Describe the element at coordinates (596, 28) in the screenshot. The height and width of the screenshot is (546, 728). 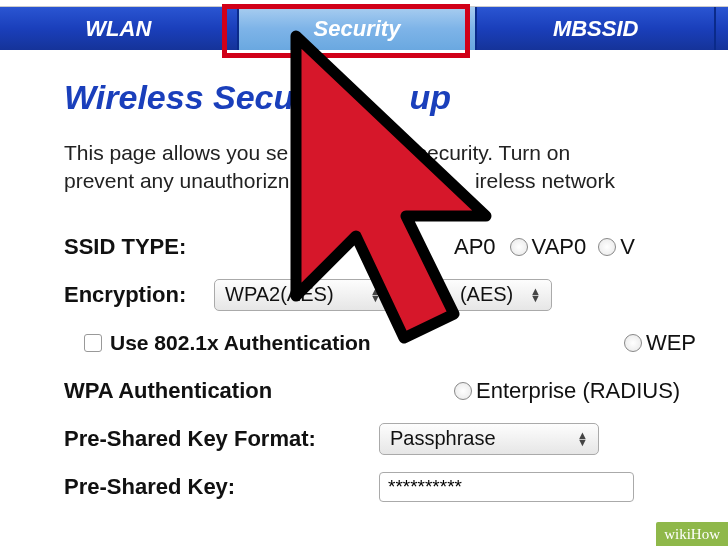
I see `tab-mbssid: MBSSID` at that location.